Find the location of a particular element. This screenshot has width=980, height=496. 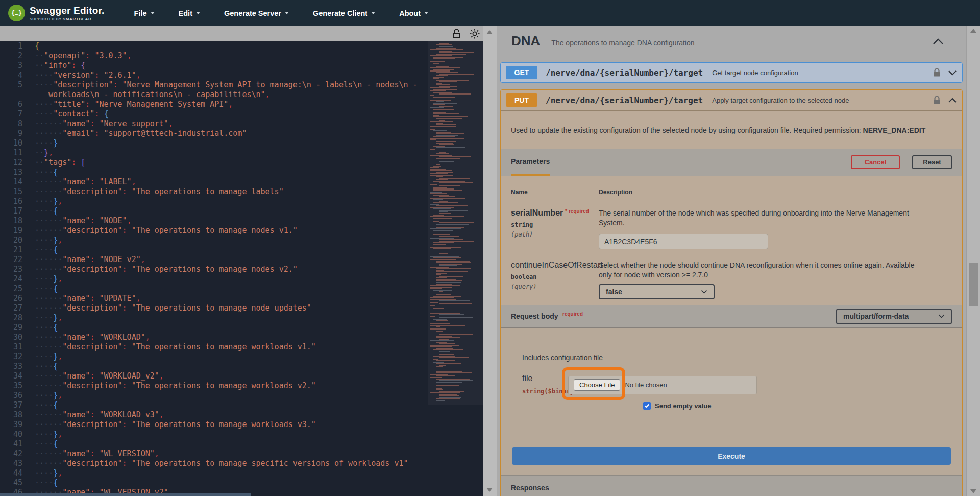

file-param-name: file is located at coordinates (545, 379).